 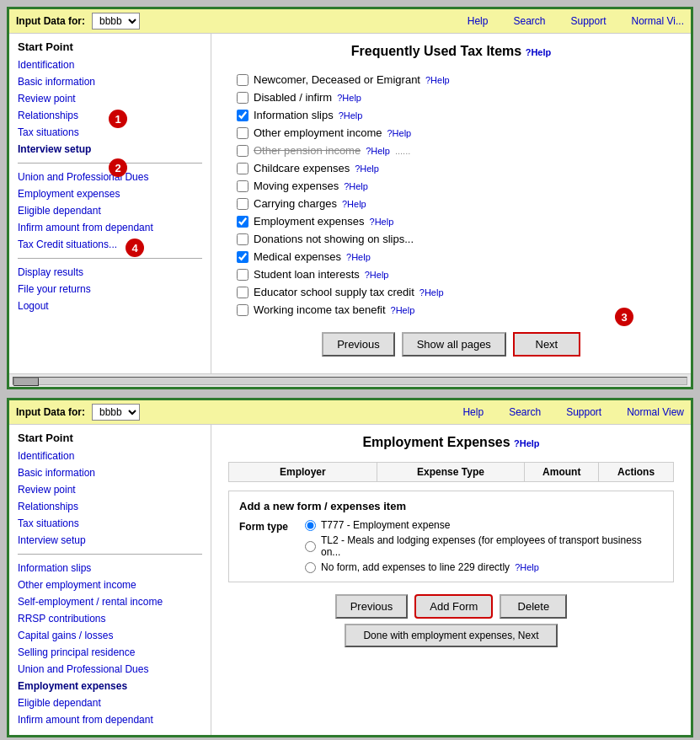 I want to click on sidebar-review-point-1: Review point, so click(x=110, y=99).